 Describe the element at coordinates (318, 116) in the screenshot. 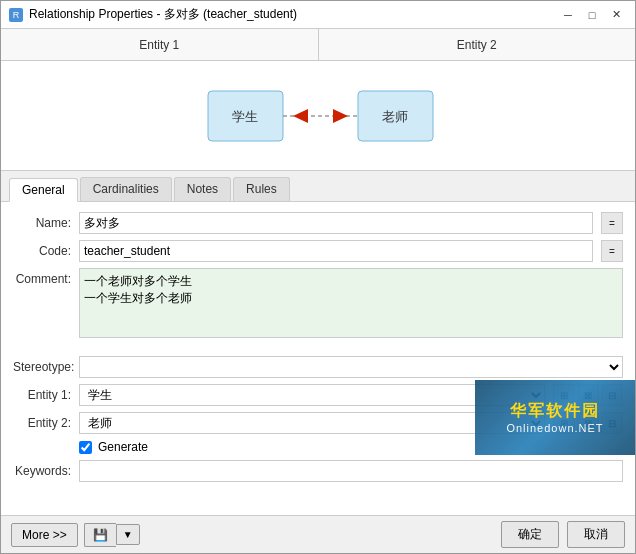

I see `relationship-diagram: 学生 老师` at that location.